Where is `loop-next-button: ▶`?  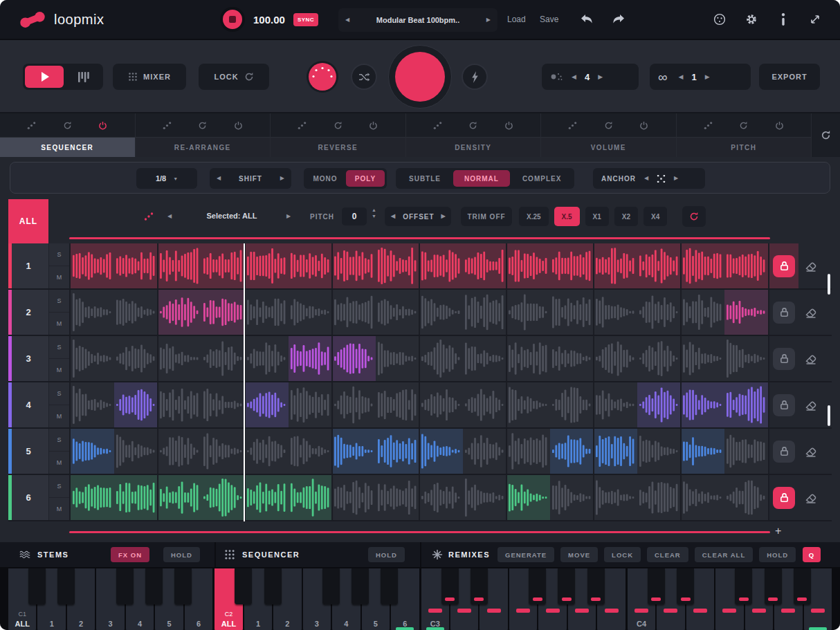 loop-next-button: ▶ is located at coordinates (707, 77).